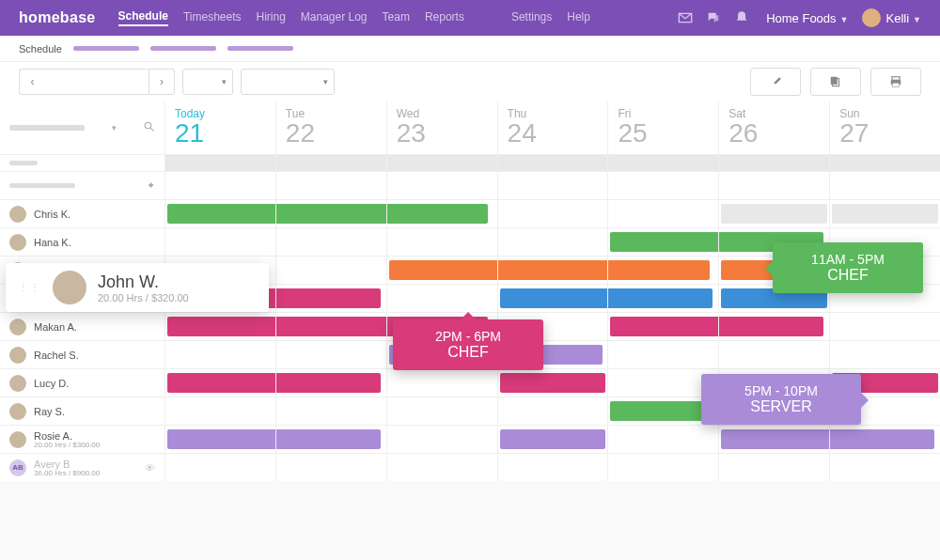 The height and width of the screenshot is (560, 940). What do you see at coordinates (445, 18) in the screenshot?
I see `nav-reports: Reports` at bounding box center [445, 18].